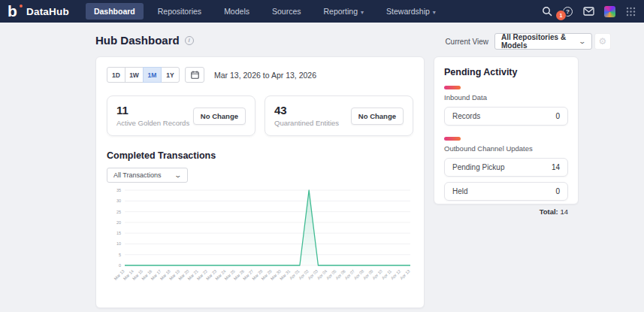 This screenshot has width=644, height=312. Describe the element at coordinates (119, 201) in the screenshot. I see `svg-text: 30` at that location.